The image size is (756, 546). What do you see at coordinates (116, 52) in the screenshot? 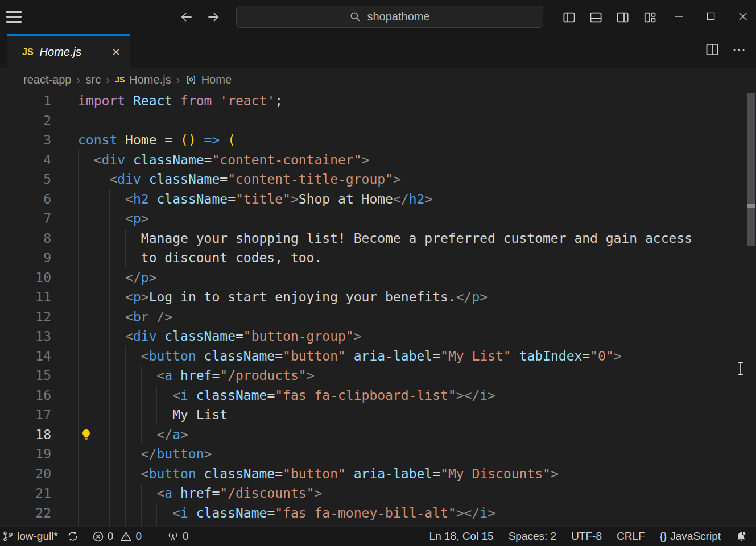
I see `tab-close-button: ✕` at bounding box center [116, 52].